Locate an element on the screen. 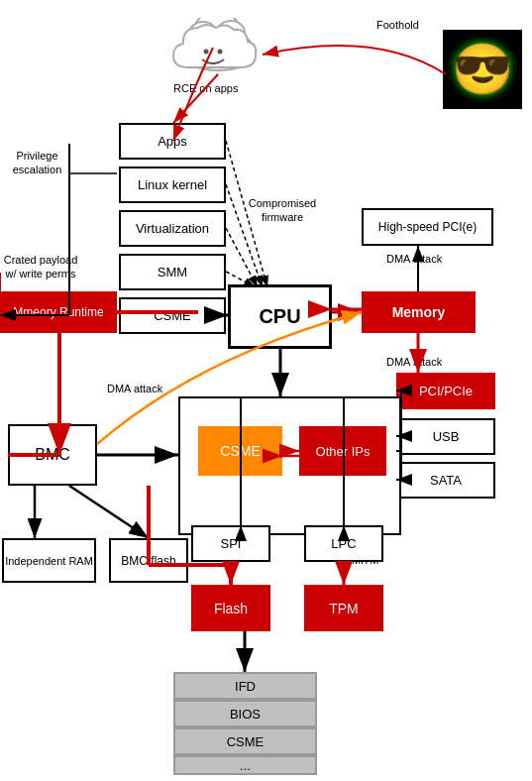 Image resolution: width=532 pixels, height=781 pixels. high-speed-pci-box: High-speed PCI(e) is located at coordinates (428, 227).